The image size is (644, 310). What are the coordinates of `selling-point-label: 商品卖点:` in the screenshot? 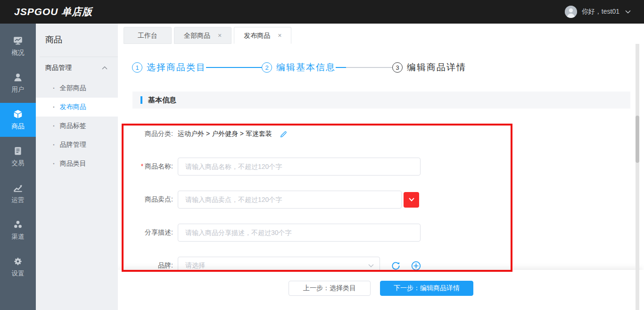 It's located at (148, 200).